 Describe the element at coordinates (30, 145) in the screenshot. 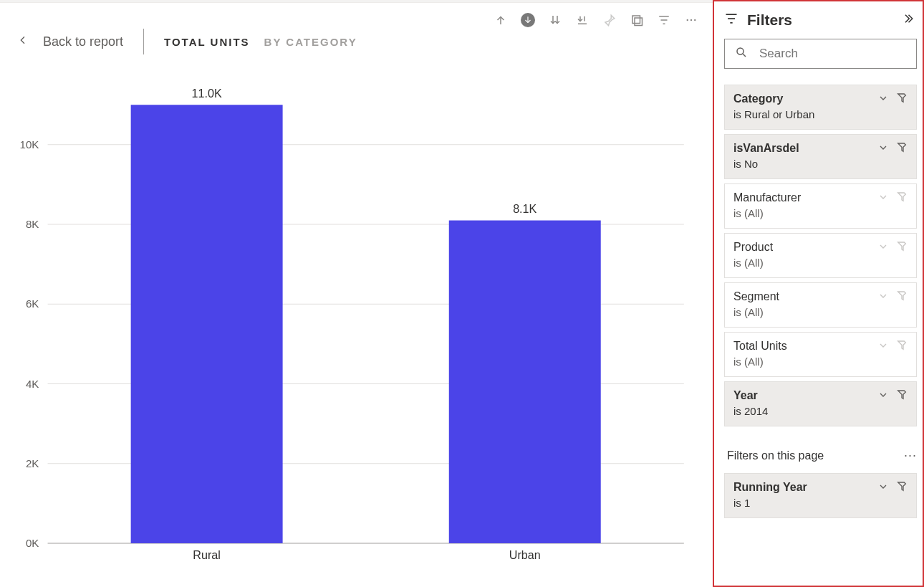

I see `svg-text: 10K` at that location.